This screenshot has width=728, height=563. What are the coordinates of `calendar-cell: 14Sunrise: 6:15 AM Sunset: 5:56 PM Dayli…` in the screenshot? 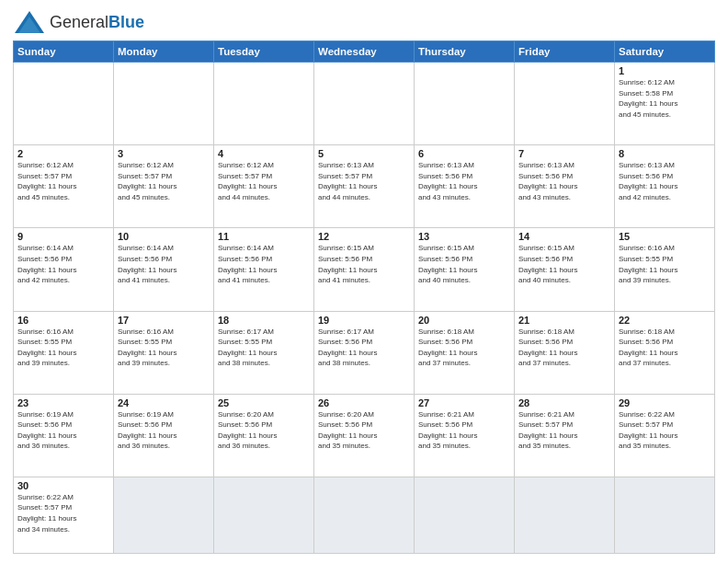 It's located at (564, 270).